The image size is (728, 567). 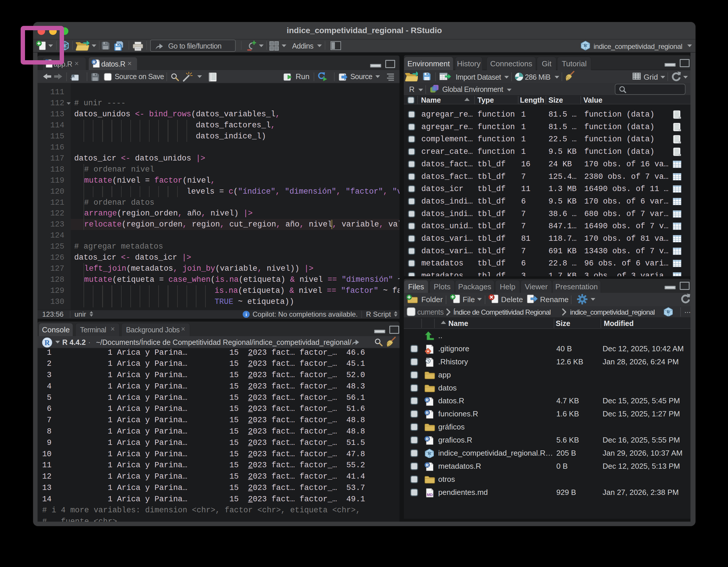 What do you see at coordinates (246, 314) in the screenshot?
I see `svg-text: i` at bounding box center [246, 314].